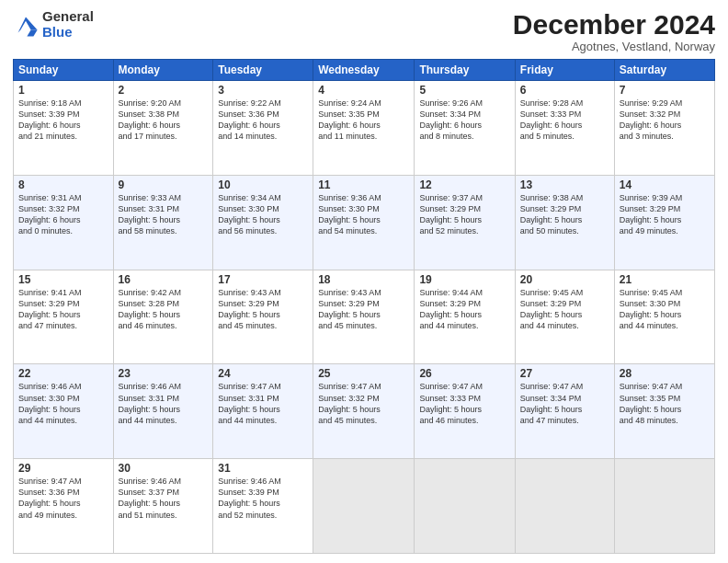  Describe the element at coordinates (364, 223) in the screenshot. I see `calendar-cell: 11Sunrise: 9:36 AM Sunset: 3:30 PM Dayli…` at that location.